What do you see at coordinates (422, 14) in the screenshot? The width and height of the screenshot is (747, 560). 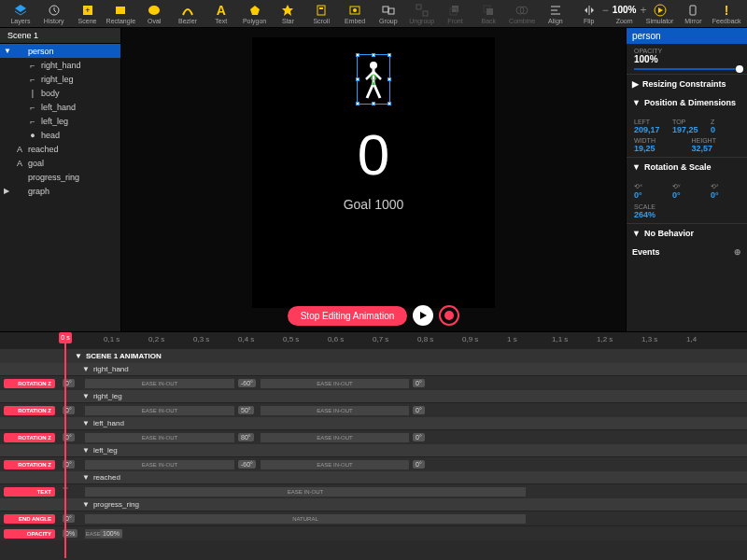 I see `ungroup-tool: Ungroup` at bounding box center [422, 14].